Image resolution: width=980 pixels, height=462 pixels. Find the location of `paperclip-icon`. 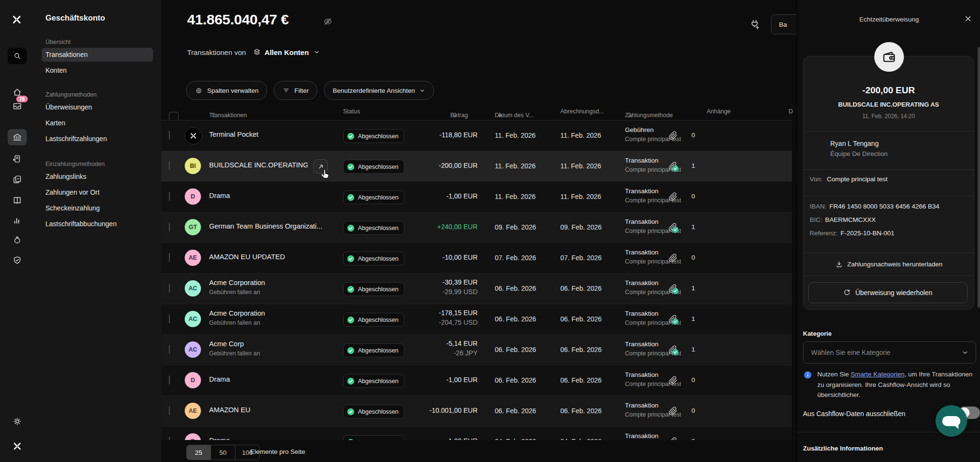

paperclip-icon is located at coordinates (673, 381).